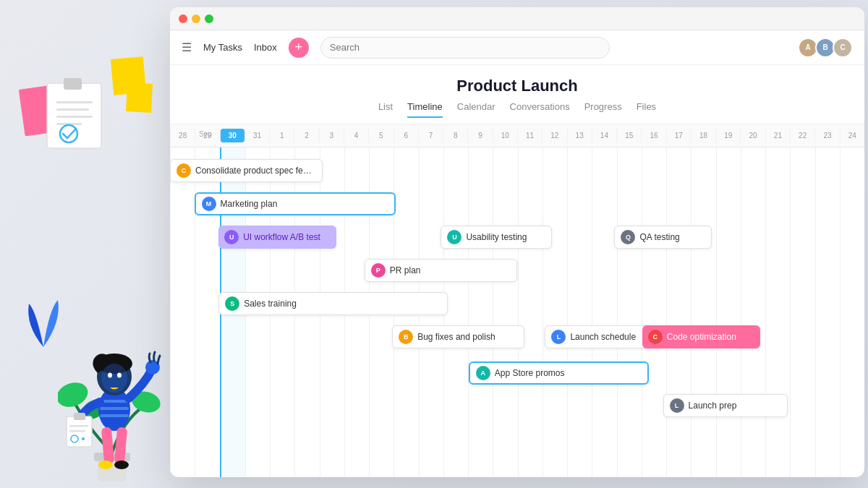 The width and height of the screenshot is (868, 488). What do you see at coordinates (505, 136) in the screenshot?
I see `date-cell-10: 10` at bounding box center [505, 136].